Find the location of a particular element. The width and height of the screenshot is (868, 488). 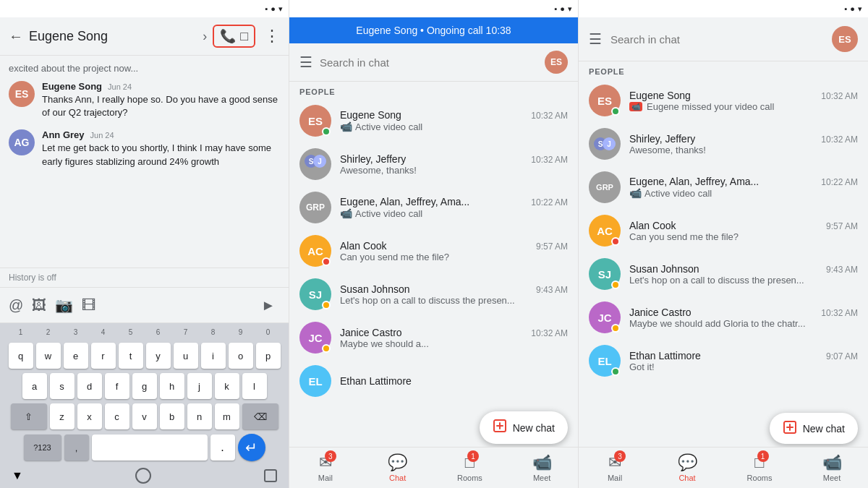

chat-item-alan-p3: AC Alan Cook 9:57 AM Can you send me the… is located at coordinates (723, 231).